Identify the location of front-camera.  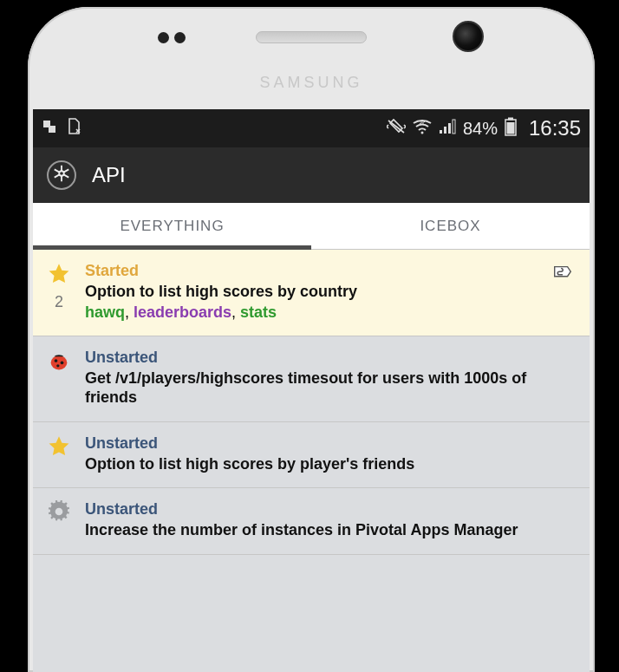
(468, 36).